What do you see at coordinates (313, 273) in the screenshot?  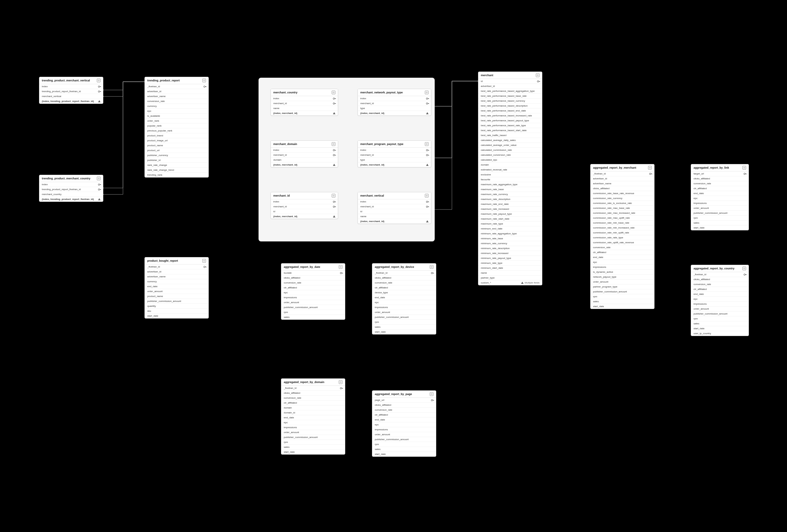 I see `column-row: isodate` at bounding box center [313, 273].